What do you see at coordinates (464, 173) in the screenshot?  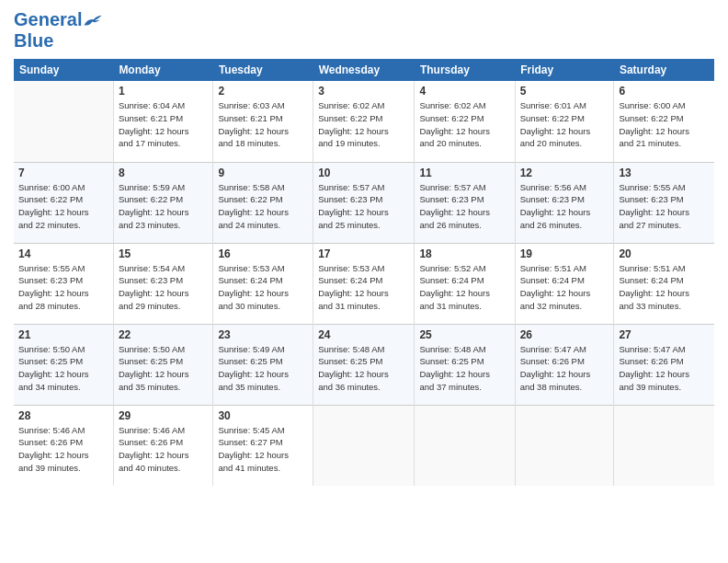 I see `day-number: 11` at bounding box center [464, 173].